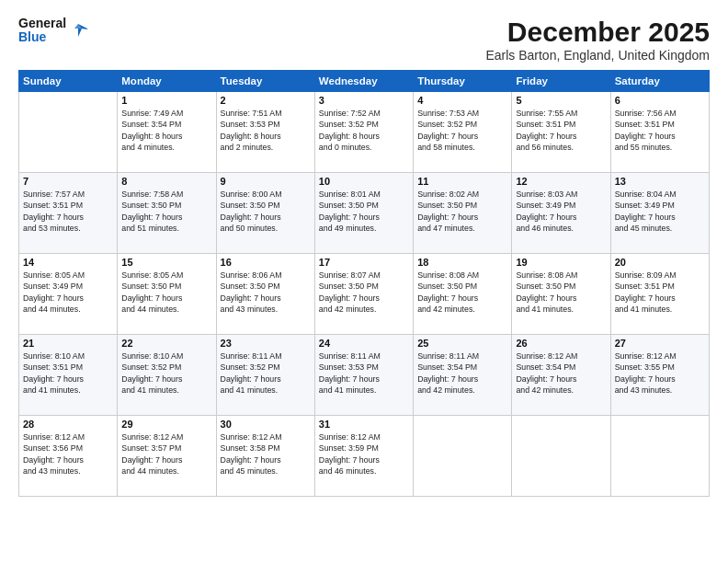 The width and height of the screenshot is (728, 563). What do you see at coordinates (364, 81) in the screenshot?
I see `calendar-header-row: Sunday Monday Tuesday Wednesday Thursday…` at bounding box center [364, 81].